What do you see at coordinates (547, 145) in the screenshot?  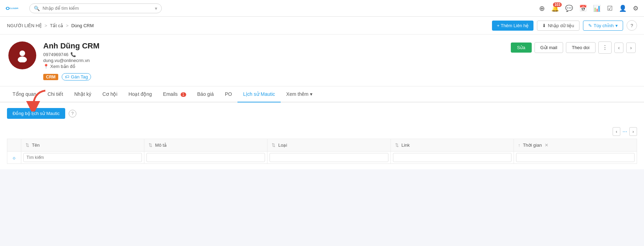 I see `close-thoi-gian-icon: ✕` at bounding box center [547, 145].